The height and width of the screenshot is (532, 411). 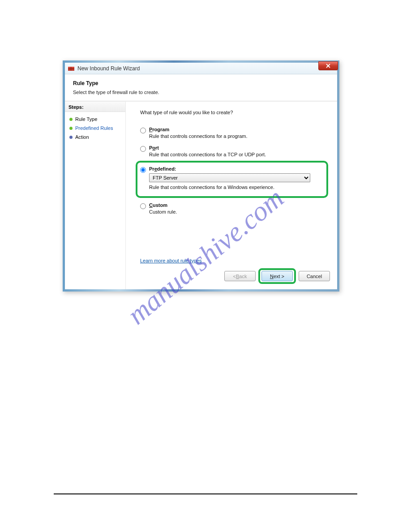 I want to click on option-custom: Custom Custom rule., so click(x=233, y=209).